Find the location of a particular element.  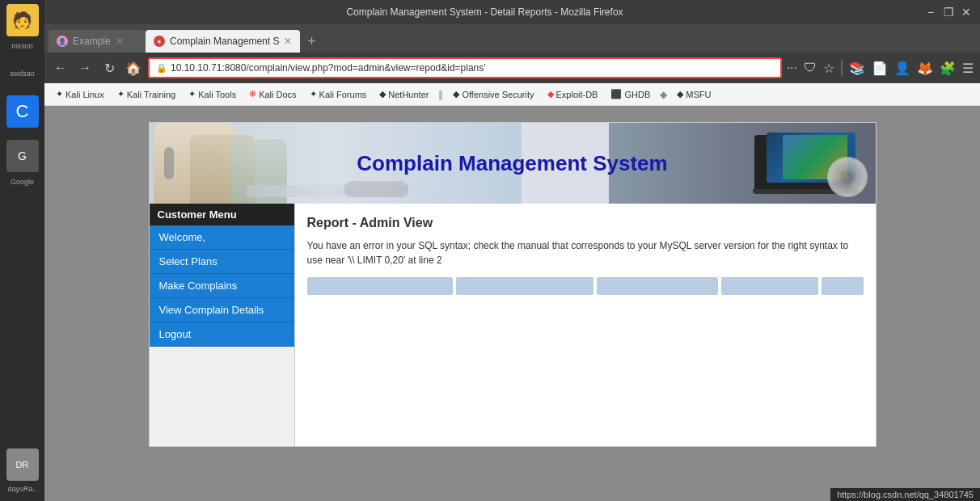

cms-title: Complain Management System is located at coordinates (512, 163).